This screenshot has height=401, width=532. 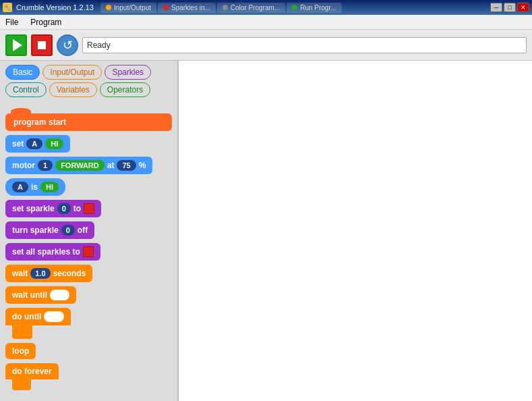 I want to click on cat-basic: Basic, so click(x=23, y=72).